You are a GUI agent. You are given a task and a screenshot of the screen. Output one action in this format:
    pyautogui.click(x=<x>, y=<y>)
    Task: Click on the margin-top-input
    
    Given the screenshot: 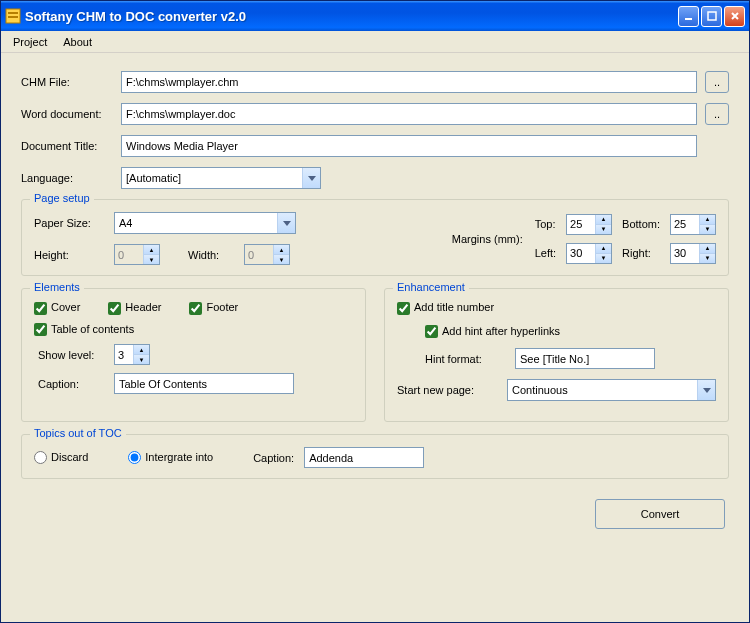 What is the action you would take?
    pyautogui.click(x=581, y=224)
    